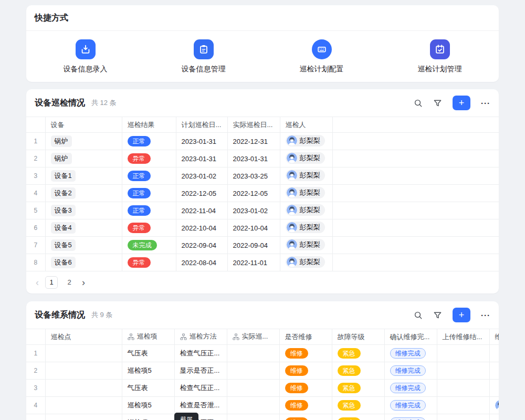 The width and height of the screenshot is (525, 420). Describe the element at coordinates (254, 193) in the screenshot. I see `cell-actual-date: 2022-12-05` at that location.